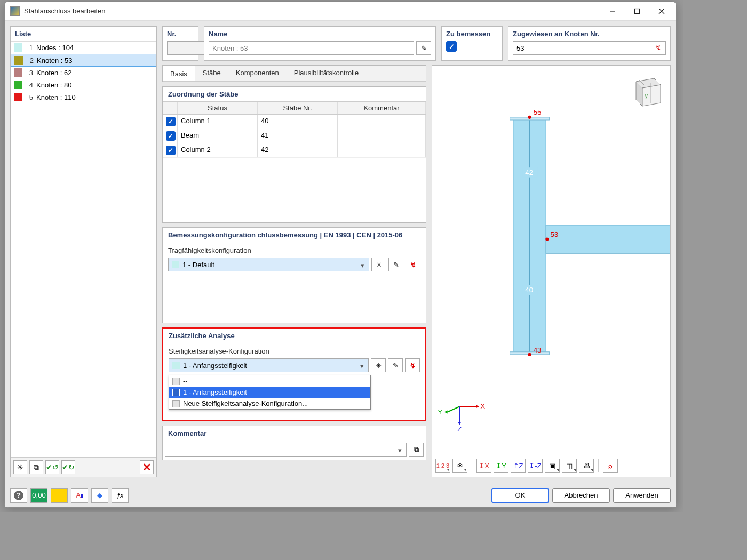 The image size is (747, 560). Describe the element at coordinates (396, 265) in the screenshot. I see `edit-config-button: ✎` at that location.